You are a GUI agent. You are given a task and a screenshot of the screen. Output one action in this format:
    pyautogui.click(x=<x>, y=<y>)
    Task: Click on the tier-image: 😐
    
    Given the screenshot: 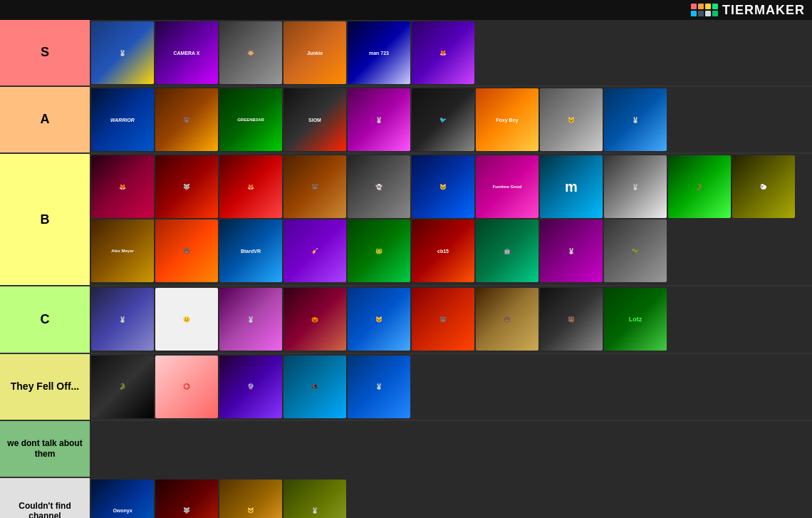 What is the action you would take?
    pyautogui.click(x=187, y=319)
    